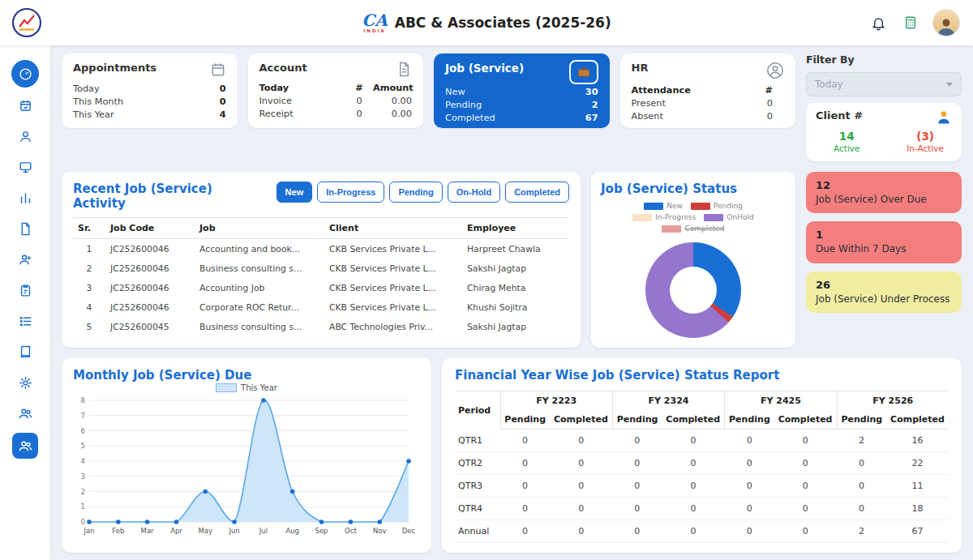 Image resolution: width=973 pixels, height=560 pixels. What do you see at coordinates (415, 192) in the screenshot?
I see `filter-pending-button: Pending` at bounding box center [415, 192].